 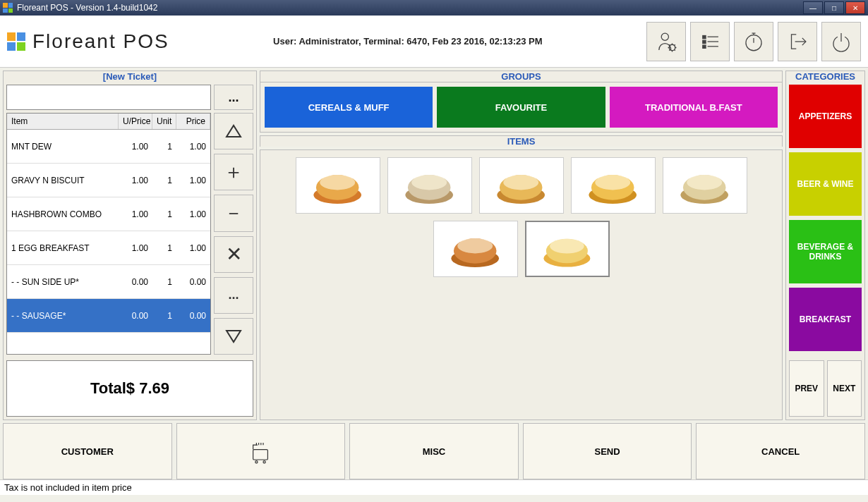 I want to click on triangle-down-icon, so click(x=234, y=336).